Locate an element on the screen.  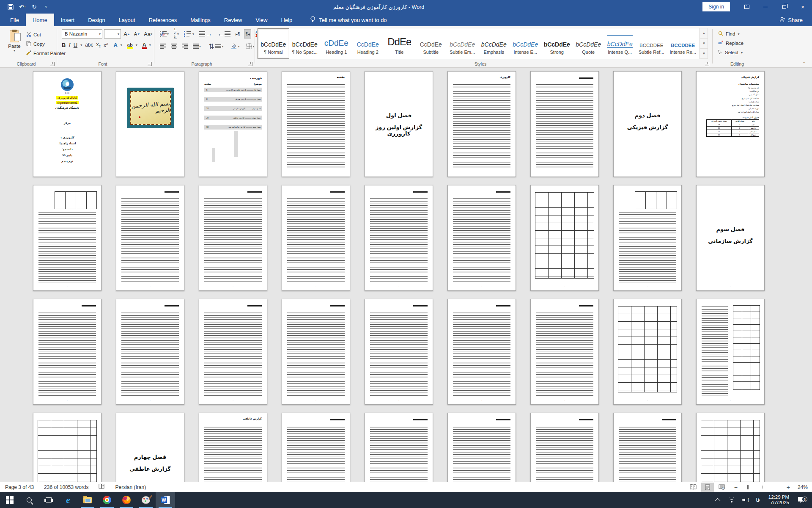
style-normal: bCcDdEe¶ Normal is located at coordinates (273, 44).